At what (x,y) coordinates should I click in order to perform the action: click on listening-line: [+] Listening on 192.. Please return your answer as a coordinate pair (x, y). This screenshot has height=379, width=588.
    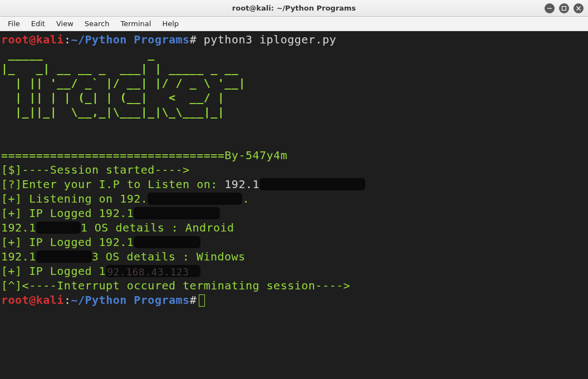
    Looking at the image, I should click on (75, 199).